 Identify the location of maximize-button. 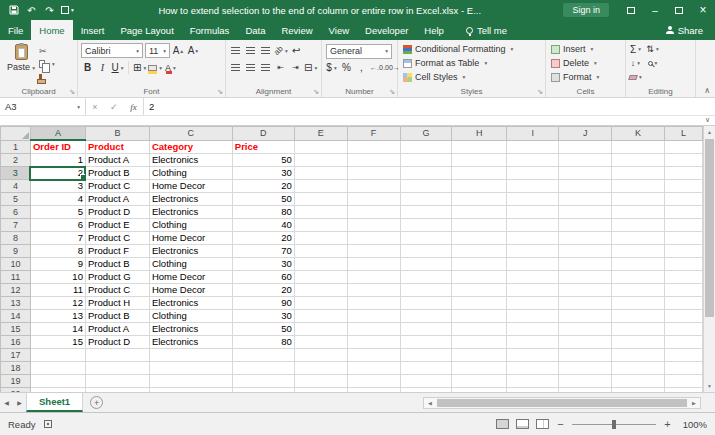
(679, 10).